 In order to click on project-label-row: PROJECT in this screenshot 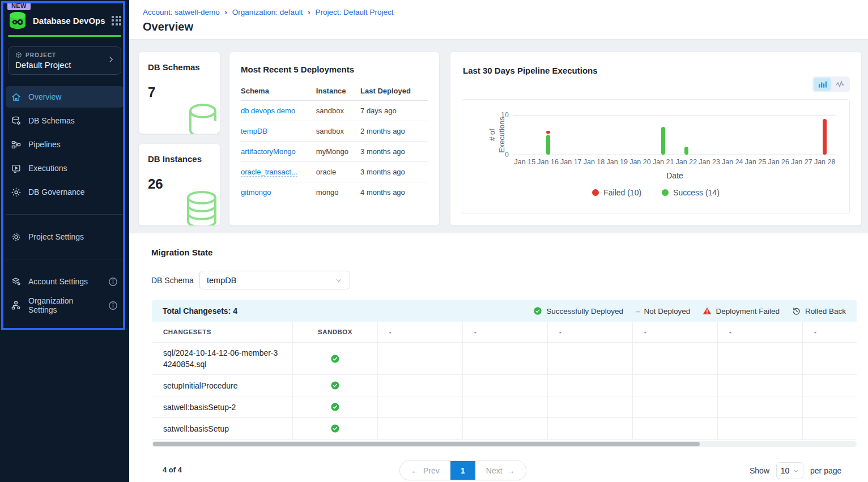, I will do `click(65, 55)`.